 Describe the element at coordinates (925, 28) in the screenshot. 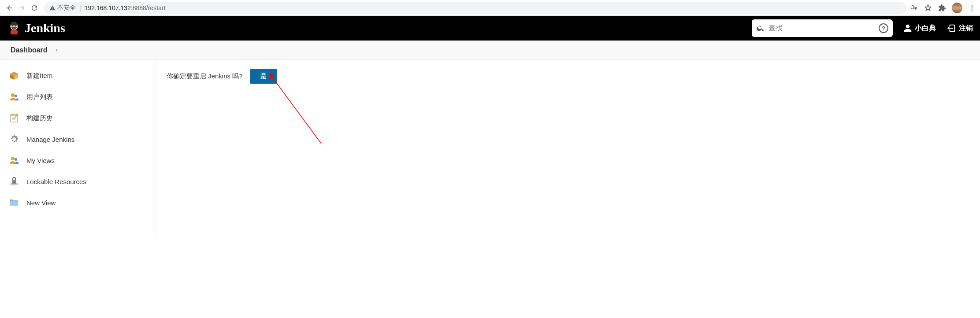

I see `user-label: 小白典` at that location.